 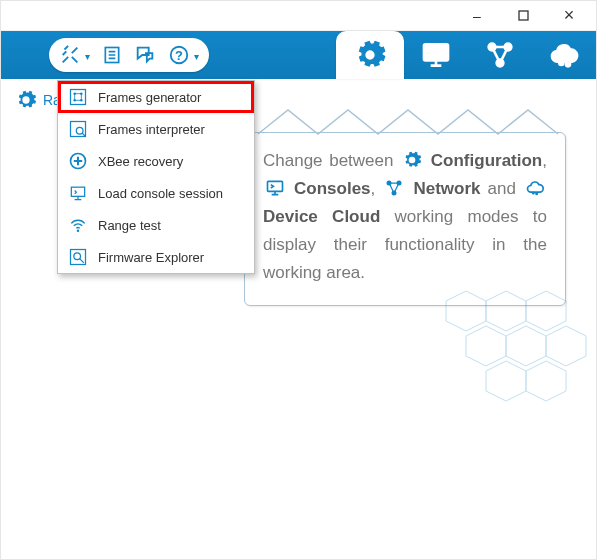 I want to click on menu-item-xbee-recovery: XBee recovery, so click(x=156, y=161).